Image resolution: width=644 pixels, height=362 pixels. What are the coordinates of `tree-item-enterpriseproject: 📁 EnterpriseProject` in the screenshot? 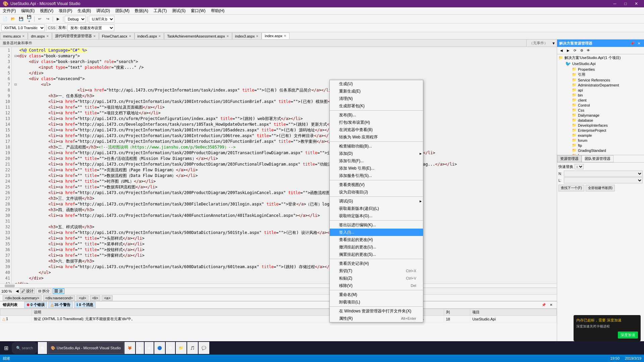 It's located at (600, 130).